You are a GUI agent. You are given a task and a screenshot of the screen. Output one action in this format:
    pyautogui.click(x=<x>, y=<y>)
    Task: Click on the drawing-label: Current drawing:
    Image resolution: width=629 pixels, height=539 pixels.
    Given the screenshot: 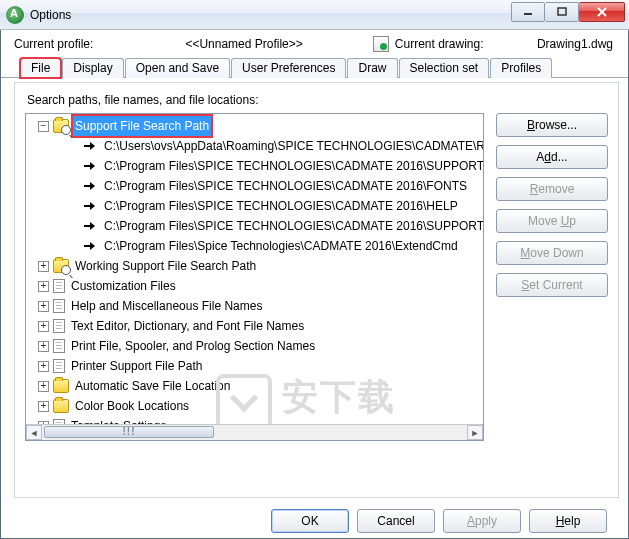 What is the action you would take?
    pyautogui.click(x=440, y=44)
    